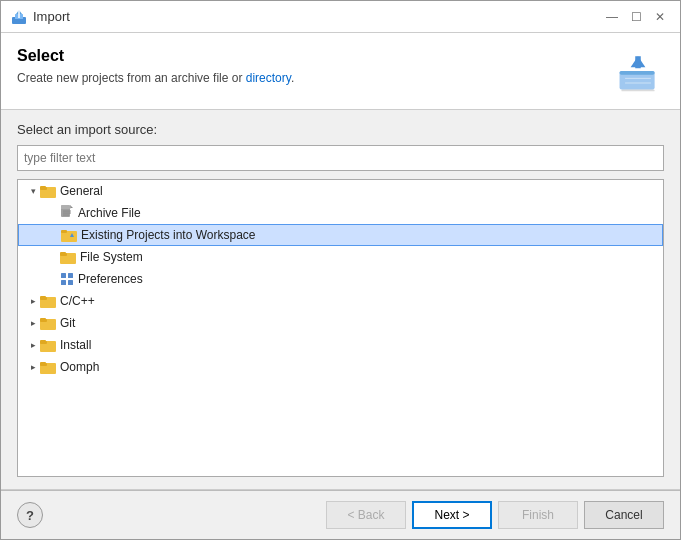  What do you see at coordinates (67, 212) in the screenshot?
I see `tree-icon-archive-file` at bounding box center [67, 212].